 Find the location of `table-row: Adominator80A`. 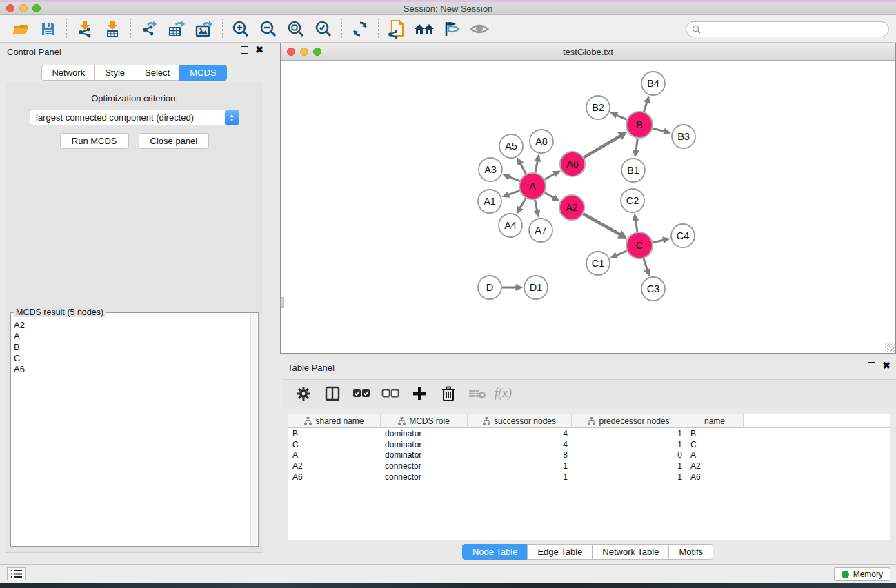

table-row: Adominator80A is located at coordinates (589, 456).